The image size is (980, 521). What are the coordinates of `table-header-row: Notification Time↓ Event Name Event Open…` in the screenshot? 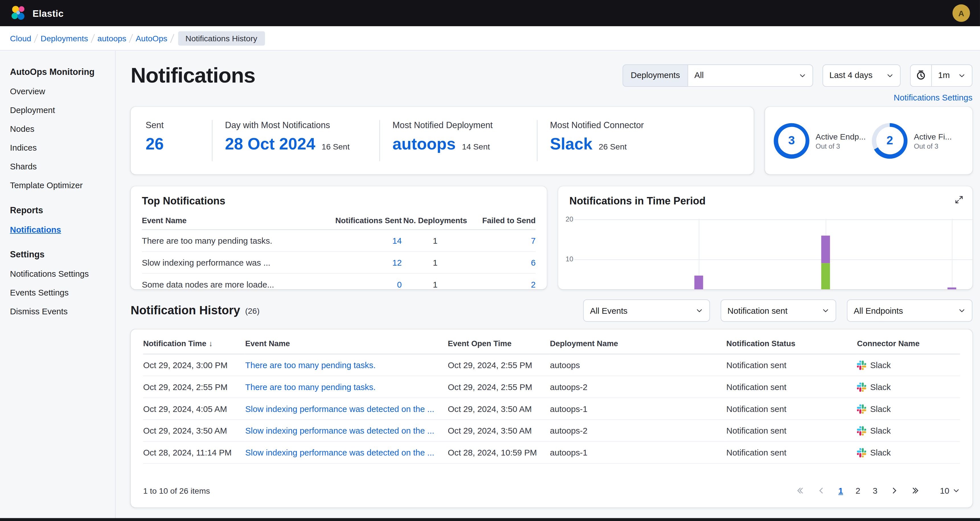 It's located at (552, 343).